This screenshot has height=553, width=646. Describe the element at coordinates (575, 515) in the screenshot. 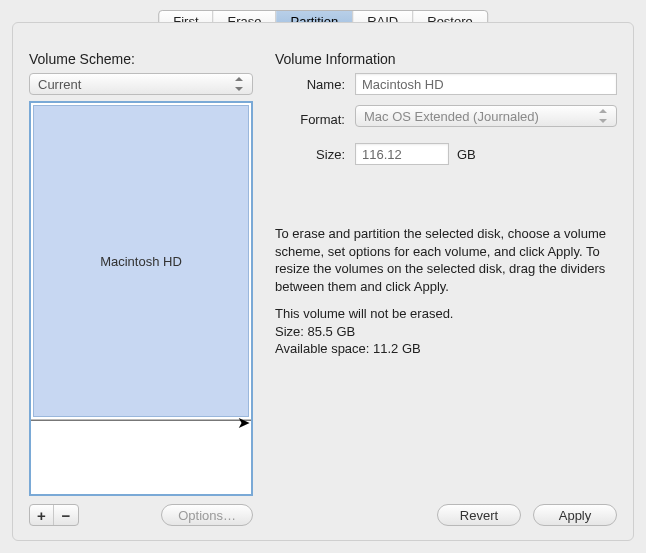

I see `apply-button: Apply` at that location.